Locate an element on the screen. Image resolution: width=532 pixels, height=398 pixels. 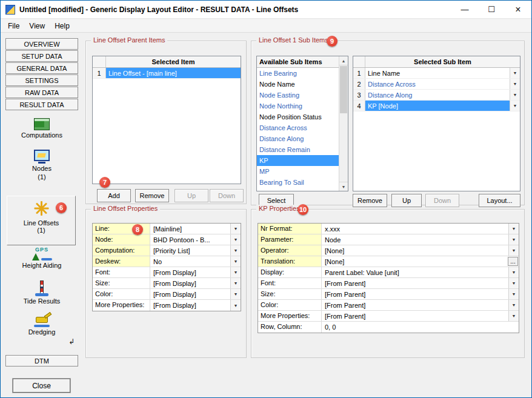
sidebar-item-raw-data: RAW DATA is located at coordinates (42, 92).